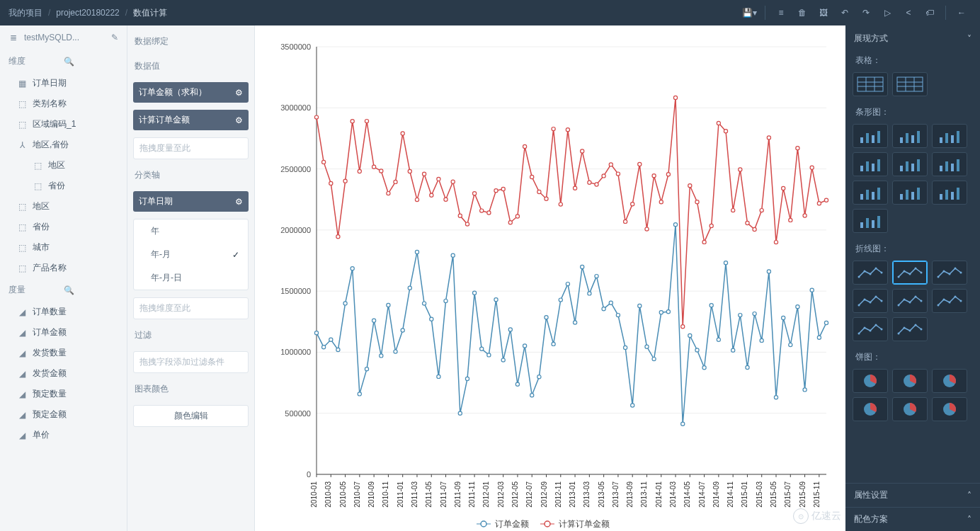 The width and height of the screenshot is (980, 531). I want to click on svg-text: 2010-03, so click(329, 494).